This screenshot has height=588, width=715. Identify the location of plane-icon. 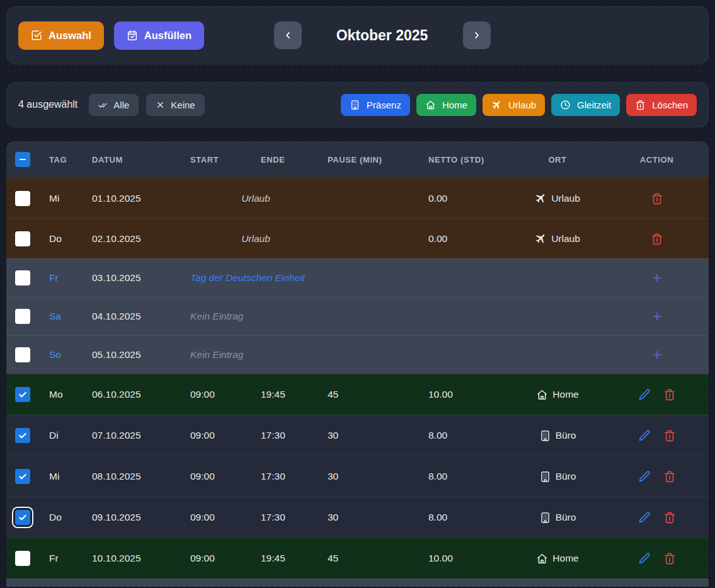
(541, 198).